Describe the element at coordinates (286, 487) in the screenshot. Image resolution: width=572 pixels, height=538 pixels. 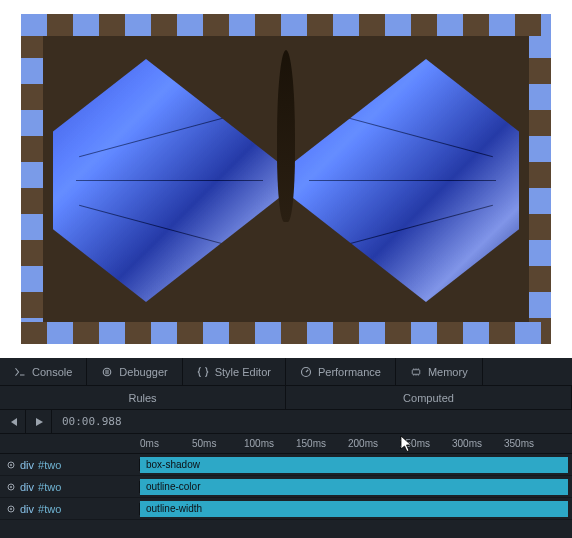
I see `animation-track: div#two outline-color` at that location.